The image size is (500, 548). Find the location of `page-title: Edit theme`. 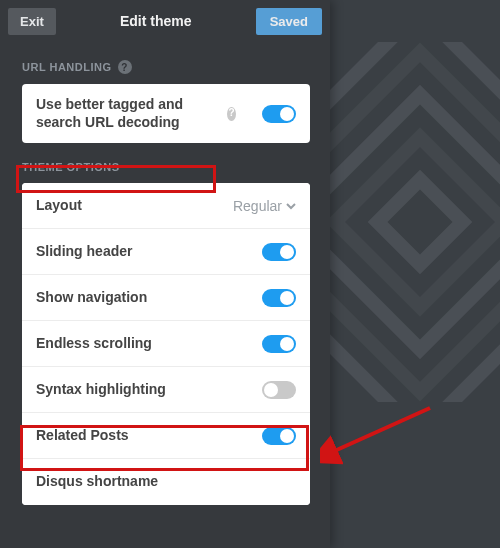

page-title: Edit theme is located at coordinates (156, 21).